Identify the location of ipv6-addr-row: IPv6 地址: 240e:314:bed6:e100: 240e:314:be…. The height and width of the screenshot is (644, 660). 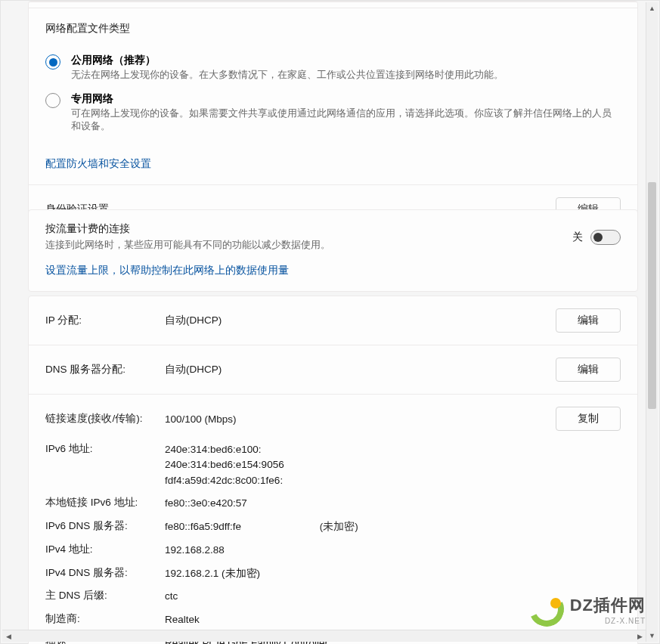
(333, 466).